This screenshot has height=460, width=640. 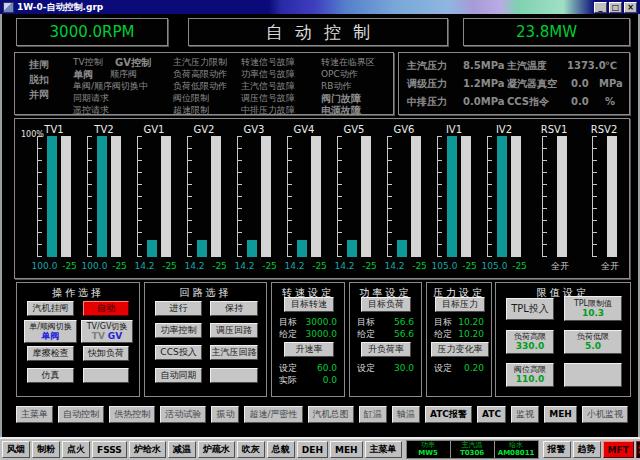 I want to click on nav-vibration-button: 振动, so click(x=225, y=414).